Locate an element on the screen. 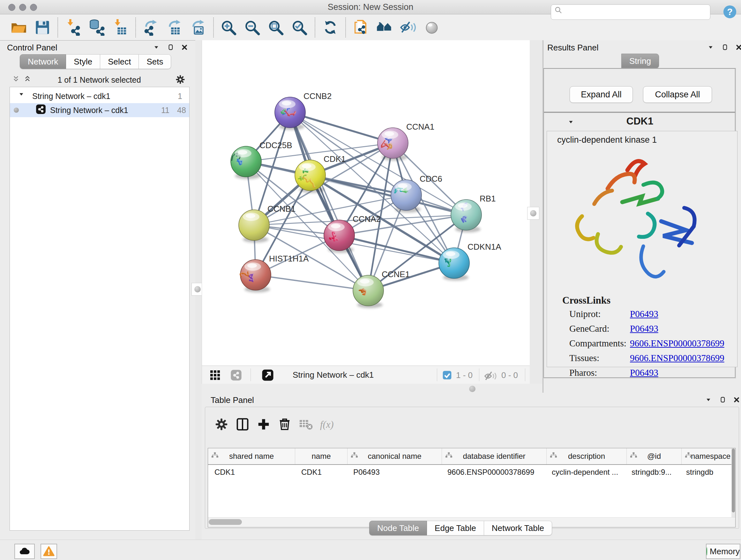 This screenshot has width=741, height=560. node-table: shared namenamecanonical namedatabase id… is located at coordinates (472, 488).